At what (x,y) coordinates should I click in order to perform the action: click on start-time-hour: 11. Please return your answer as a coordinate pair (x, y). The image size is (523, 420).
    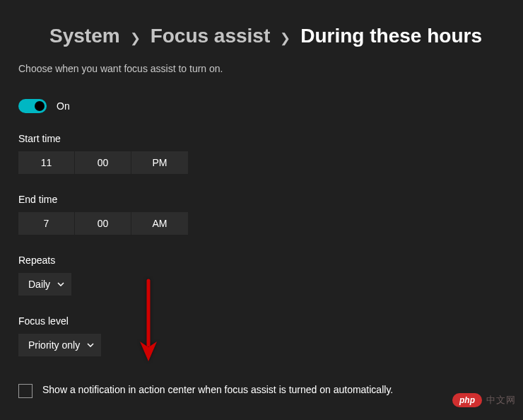
    Looking at the image, I should click on (47, 163).